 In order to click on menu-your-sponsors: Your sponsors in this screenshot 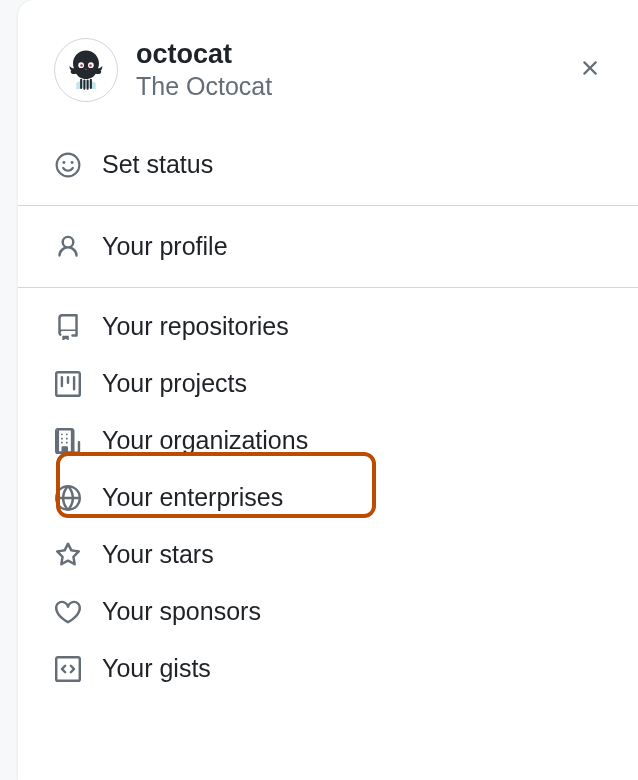, I will do `click(328, 612)`.